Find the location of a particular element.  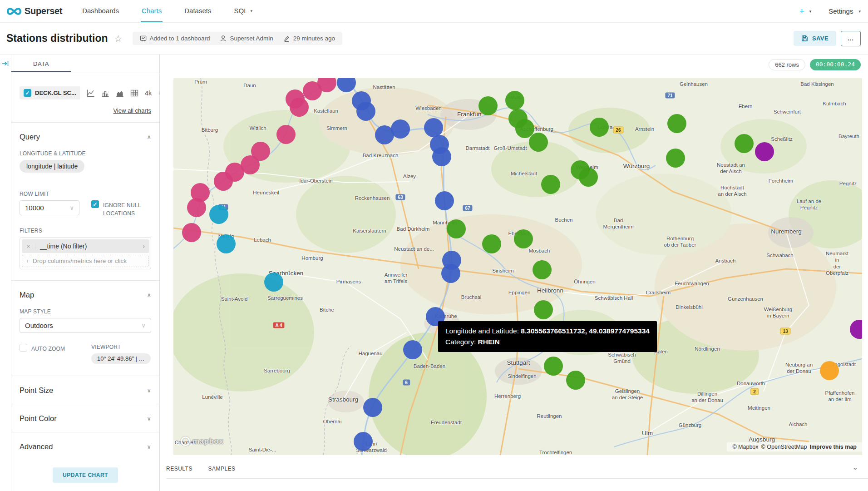

line-chart-icon is located at coordinates (91, 93).